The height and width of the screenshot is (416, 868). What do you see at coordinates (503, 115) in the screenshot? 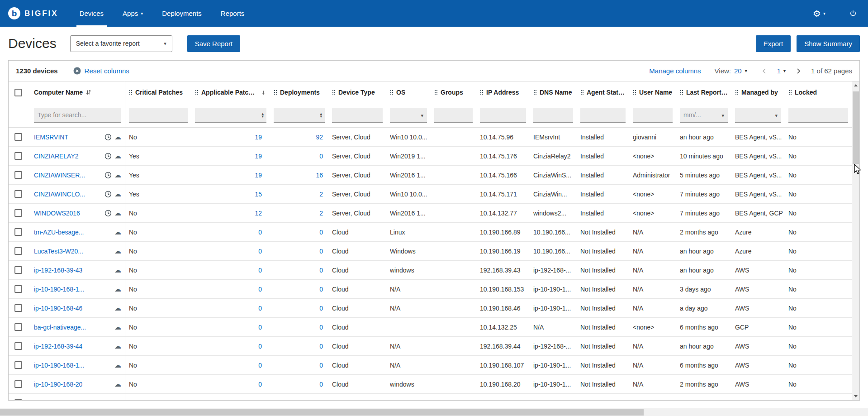
I see `filter-ip-address` at bounding box center [503, 115].